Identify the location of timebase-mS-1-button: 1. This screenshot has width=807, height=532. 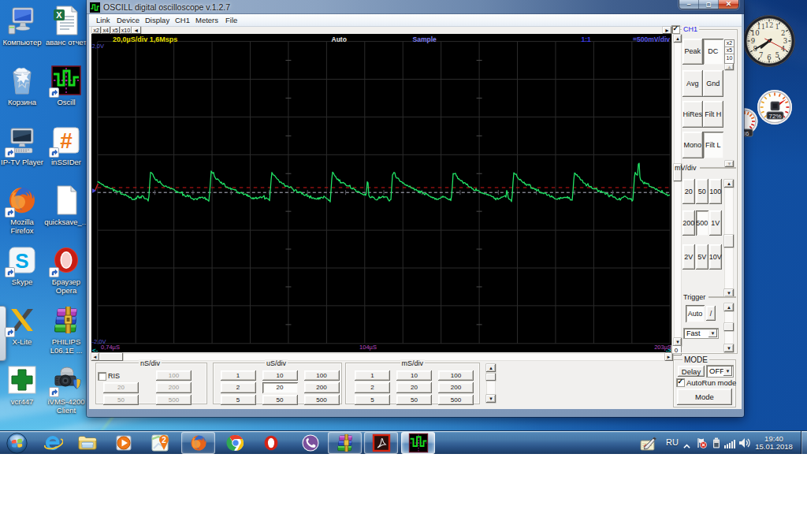
(372, 376).